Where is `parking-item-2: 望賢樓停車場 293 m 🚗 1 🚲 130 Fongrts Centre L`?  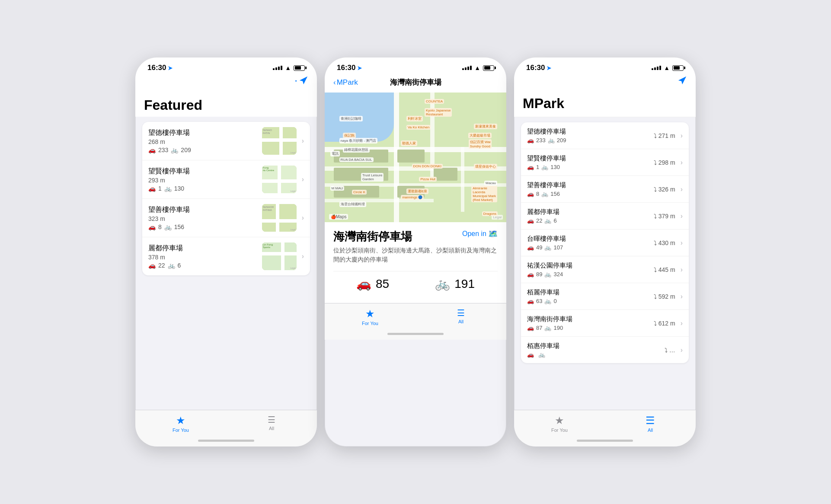 parking-item-2: 望賢樓停車場 293 m 🚗 1 🚲 130 Fongrts Centre L is located at coordinates (226, 180).